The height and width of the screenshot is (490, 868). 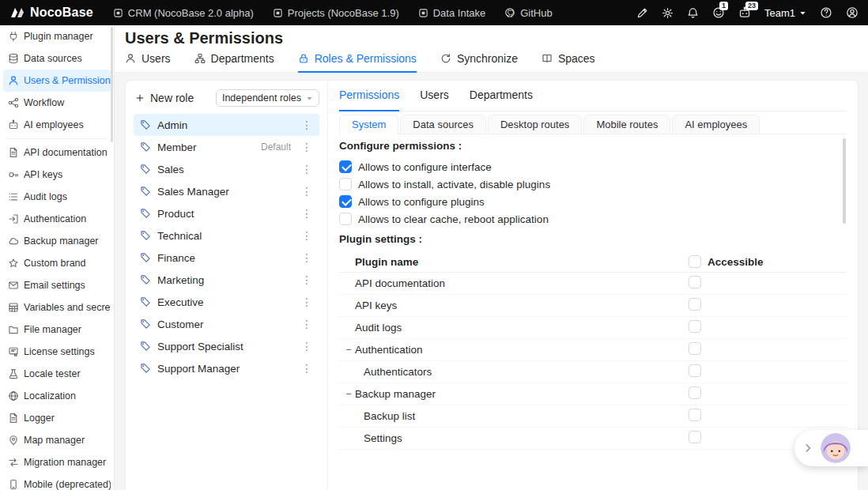 What do you see at coordinates (57, 58) in the screenshot?
I see `sidebar-item-data-sources: Data sources` at bounding box center [57, 58].